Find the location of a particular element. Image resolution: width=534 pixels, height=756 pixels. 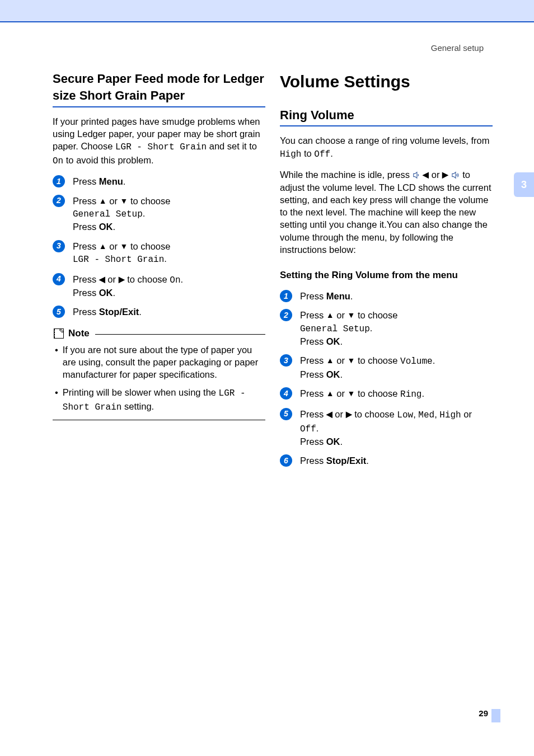

corner-decoration is located at coordinates (496, 716).